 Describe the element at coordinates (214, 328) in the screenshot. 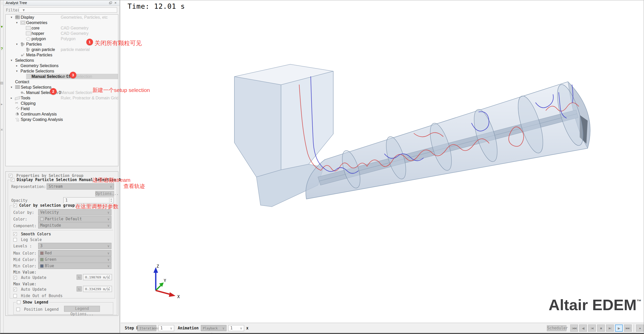

I see `animation-type-dropdown: Playback Speed∨` at that location.